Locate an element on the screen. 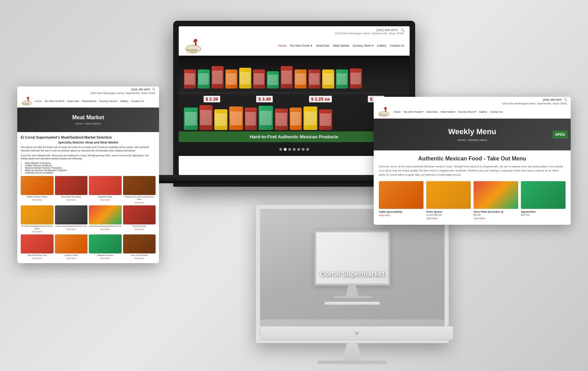 Image resolution: width=588 pixels, height=371 pixels. right-logo-nav-row: El Corral Home Tex-Mex Foods ▾ Snack Bar… is located at coordinates (472, 112).